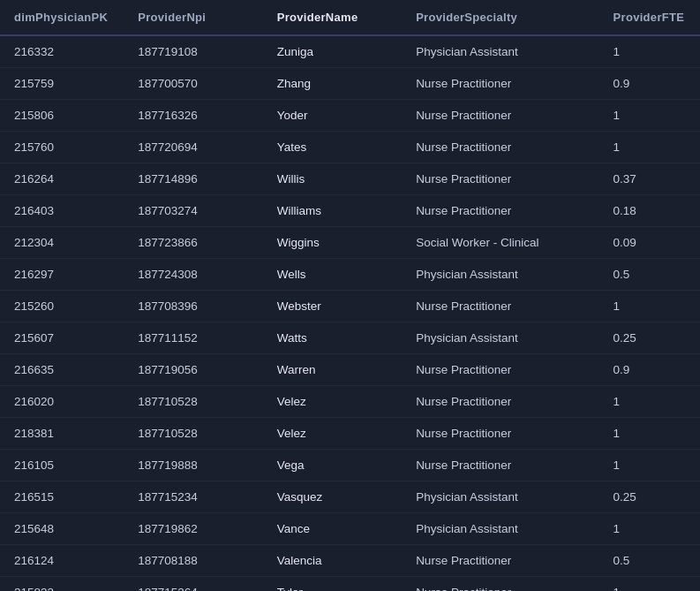 The image size is (700, 591). I want to click on cell-providername: Zhang, so click(332, 84).